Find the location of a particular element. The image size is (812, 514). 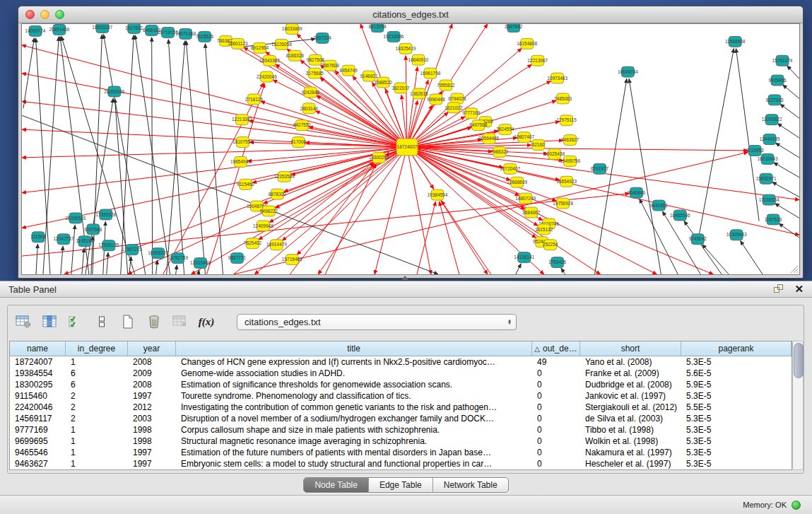

import-table-disabled-icon is located at coordinates (180, 322).